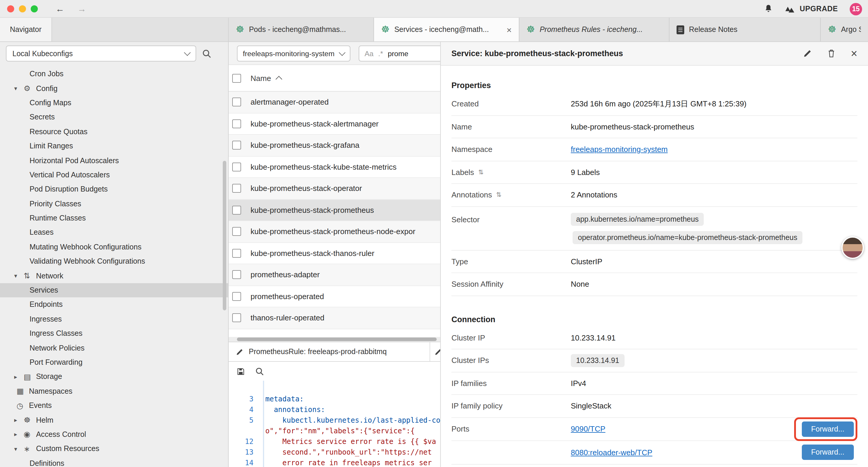  What do you see at coordinates (334, 210) in the screenshot?
I see `table-row-selected: kube-prometheus-stack-prometheus` at bounding box center [334, 210].